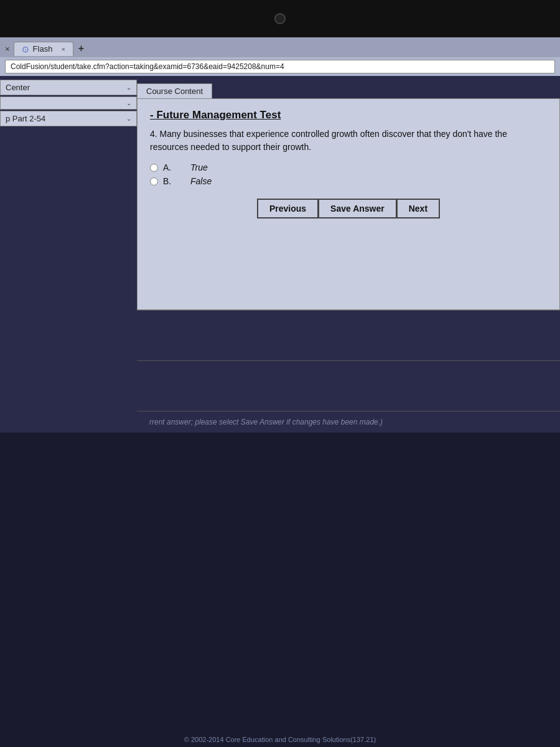 The width and height of the screenshot is (560, 747). Describe the element at coordinates (68, 118) in the screenshot. I see `sidebar-part-select: p Part 2-54 ⌄` at that location.